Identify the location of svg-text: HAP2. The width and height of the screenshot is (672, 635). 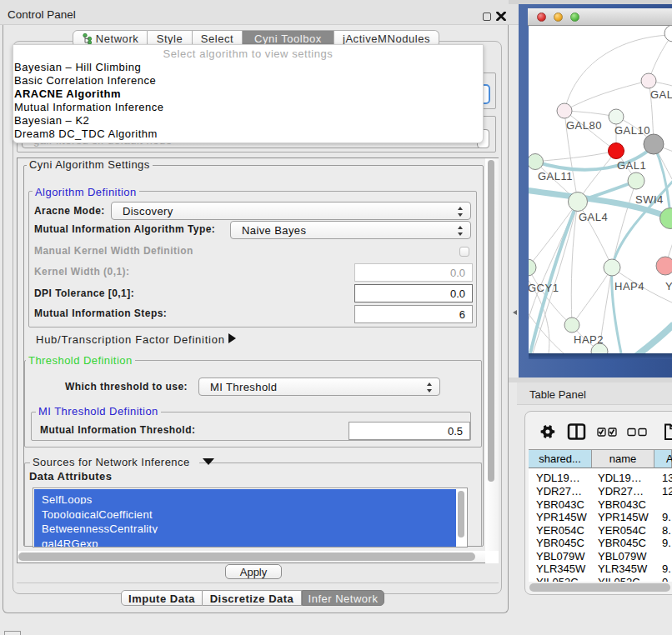
(589, 340).